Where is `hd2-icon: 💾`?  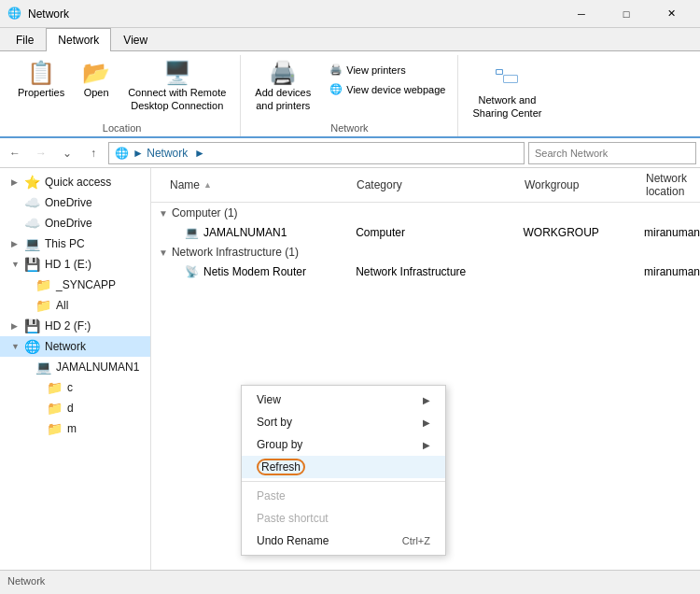
hd2-icon: 💾 is located at coordinates (32, 326).